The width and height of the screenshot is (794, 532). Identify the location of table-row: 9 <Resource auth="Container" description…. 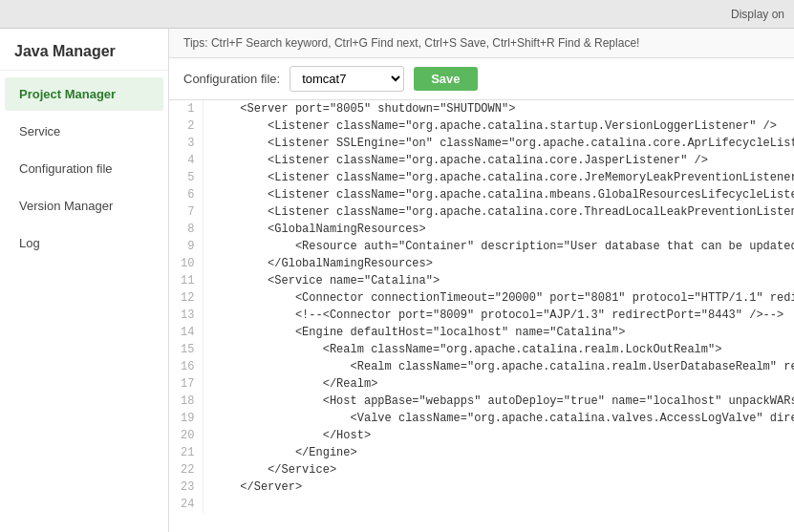
(482, 246).